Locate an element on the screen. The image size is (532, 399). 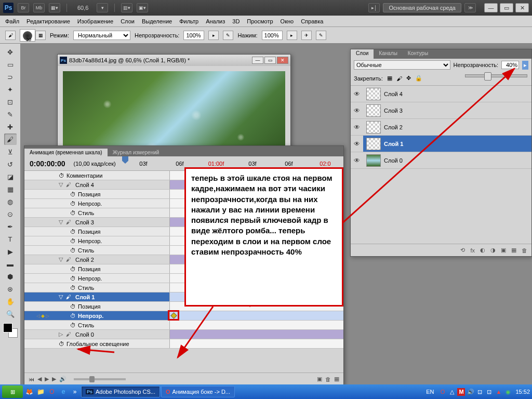
layer-row: 👁Слой 4 is located at coordinates (441, 94).